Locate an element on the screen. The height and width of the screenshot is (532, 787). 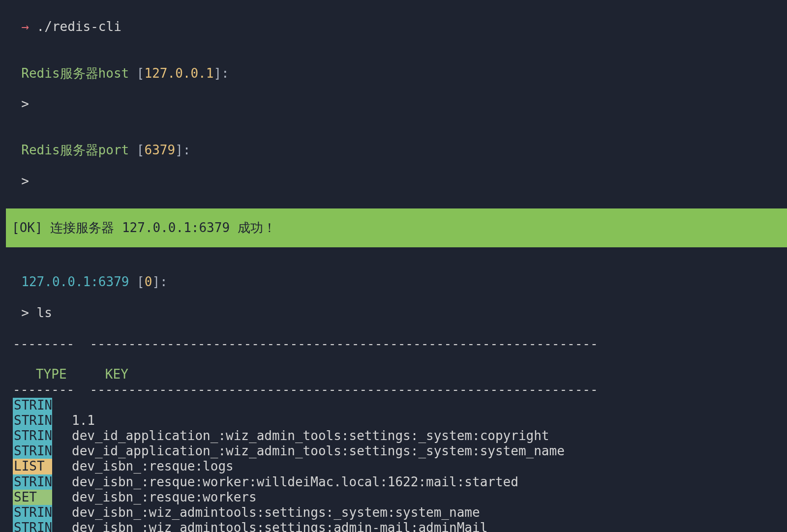
ls-command-line: > ls is located at coordinates (394, 305).